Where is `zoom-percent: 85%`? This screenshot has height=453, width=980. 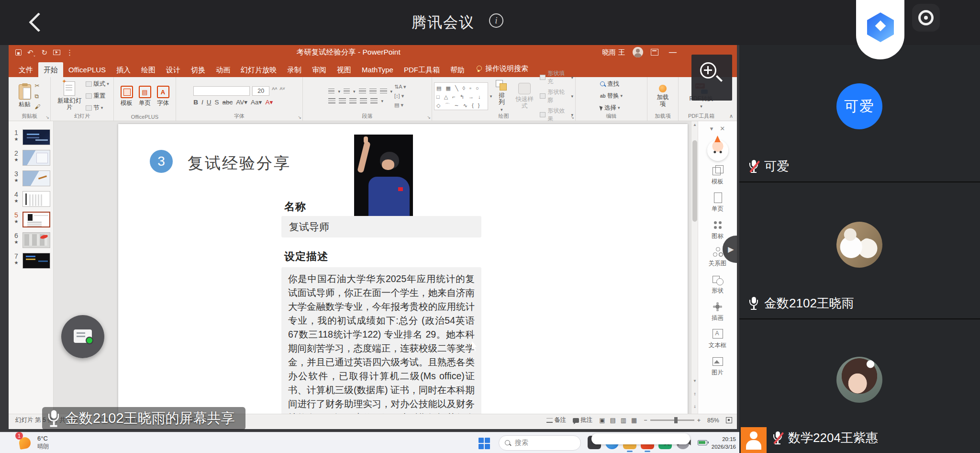 zoom-percent: 85% is located at coordinates (713, 420).